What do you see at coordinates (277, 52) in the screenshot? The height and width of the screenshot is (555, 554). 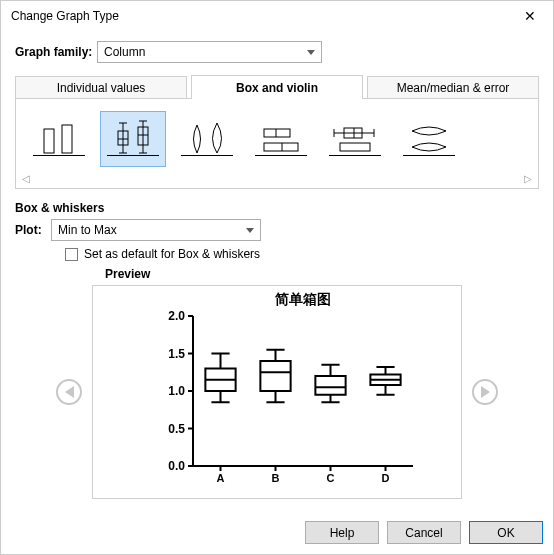 I see `graph-family-row: Graph family: Column` at bounding box center [277, 52].